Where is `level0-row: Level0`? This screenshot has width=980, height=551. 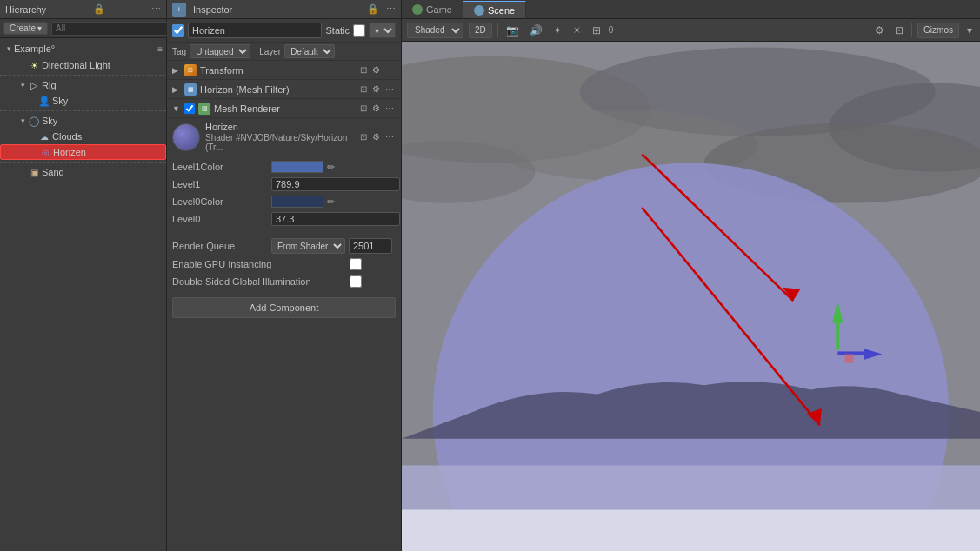
level0-row: Level0 is located at coordinates (283, 219).